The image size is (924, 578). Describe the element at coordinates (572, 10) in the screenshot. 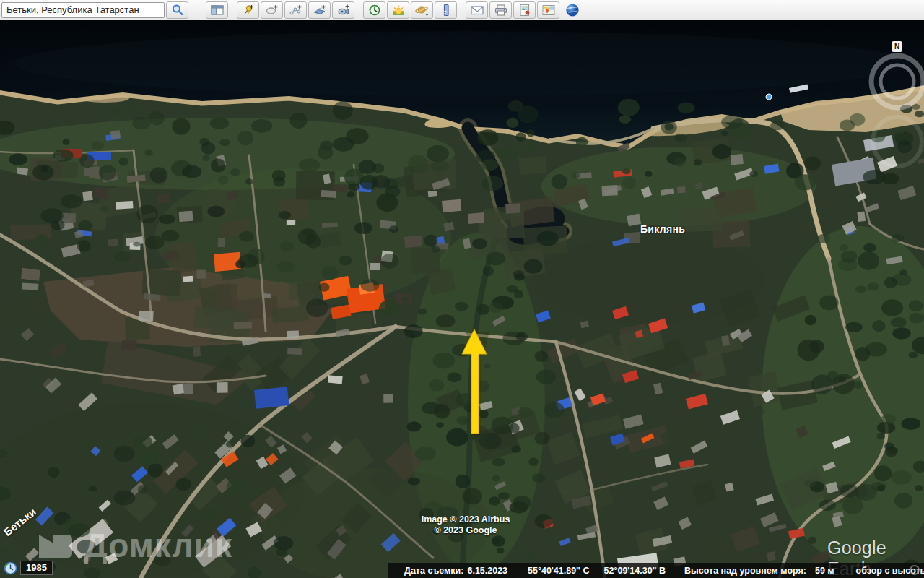

I see `globe-button` at that location.